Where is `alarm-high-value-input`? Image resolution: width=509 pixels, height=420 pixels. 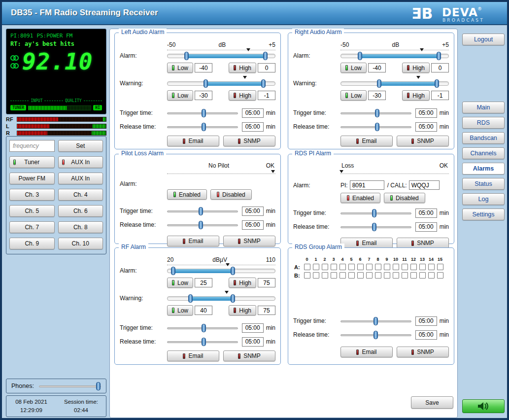
alarm-high-value-input is located at coordinates (267, 68).